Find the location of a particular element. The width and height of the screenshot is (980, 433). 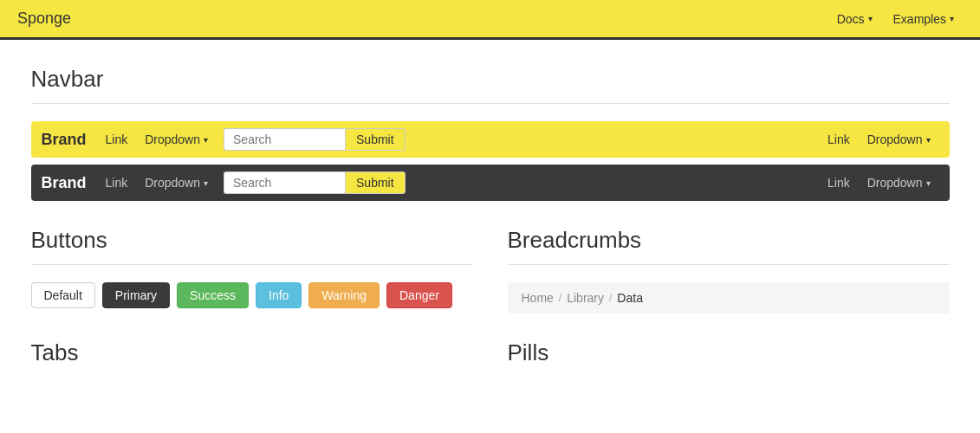

dark-navbar-link: Link is located at coordinates (117, 183).